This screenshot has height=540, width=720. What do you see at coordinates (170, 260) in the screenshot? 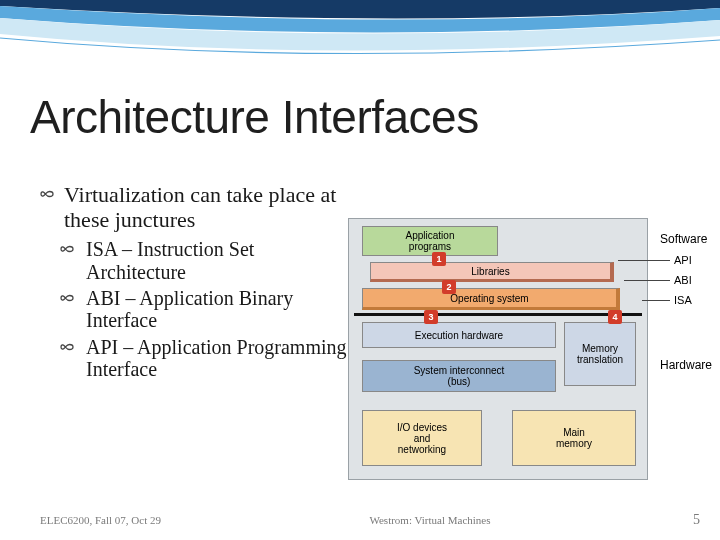
I see `bullet-sub-1-text: ISA – Instruction Set Architecture` at bounding box center [170, 260].